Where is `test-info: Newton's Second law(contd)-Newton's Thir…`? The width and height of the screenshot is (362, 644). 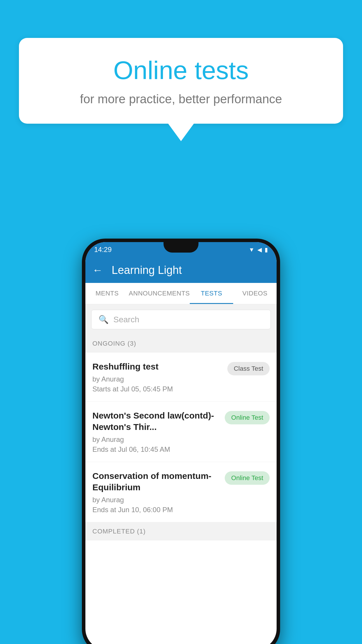 test-info: Newton's Second law(contd)-Newton's Thir… is located at coordinates (156, 432).